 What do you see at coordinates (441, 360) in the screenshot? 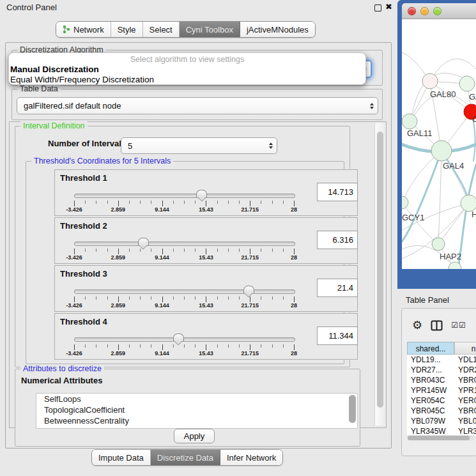
I see `table-row: YDL19...YDL1` at bounding box center [441, 360].